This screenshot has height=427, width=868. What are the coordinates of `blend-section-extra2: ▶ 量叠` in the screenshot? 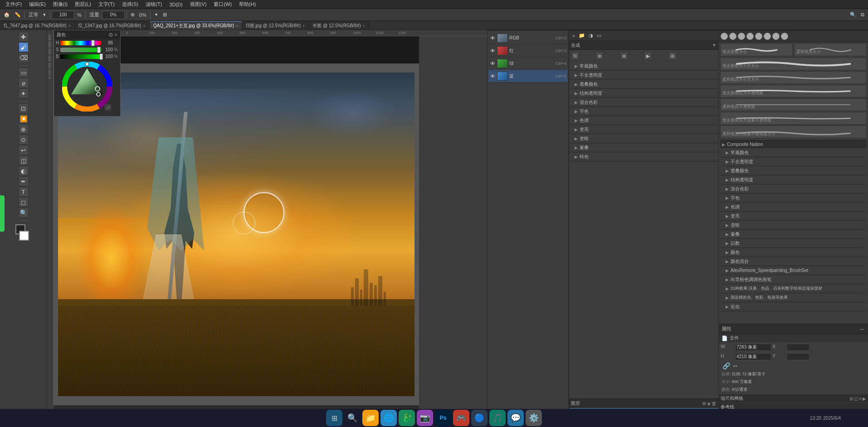 It's located at (644, 148).